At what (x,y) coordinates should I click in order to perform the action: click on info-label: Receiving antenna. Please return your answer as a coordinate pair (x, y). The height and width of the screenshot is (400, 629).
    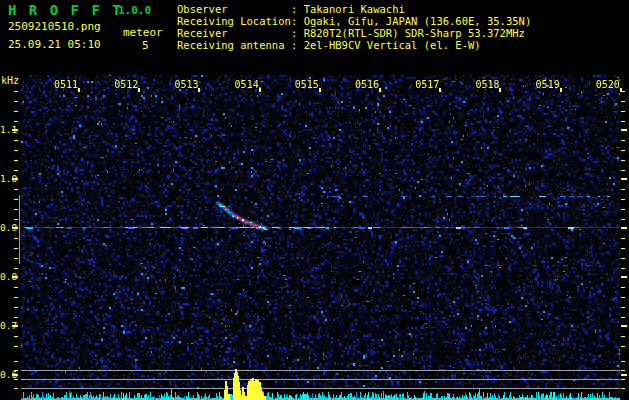
    Looking at the image, I should click on (234, 45).